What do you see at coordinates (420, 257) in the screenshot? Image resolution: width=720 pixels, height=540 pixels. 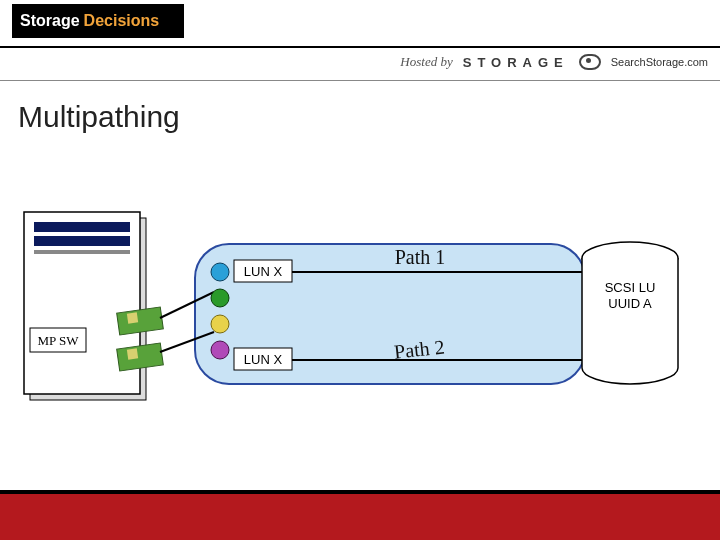 I see `path-1-label: Path 1` at bounding box center [420, 257].